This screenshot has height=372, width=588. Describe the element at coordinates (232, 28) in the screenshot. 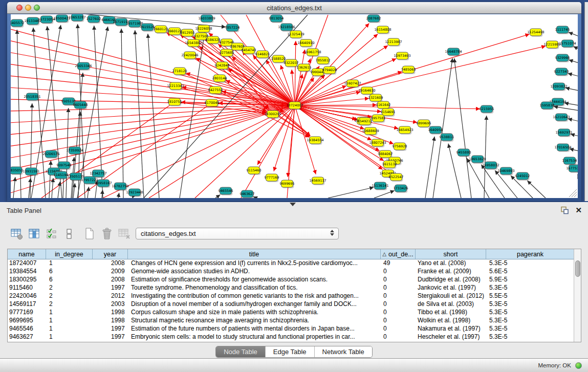

I see `graph-node: 7857224` at that location.